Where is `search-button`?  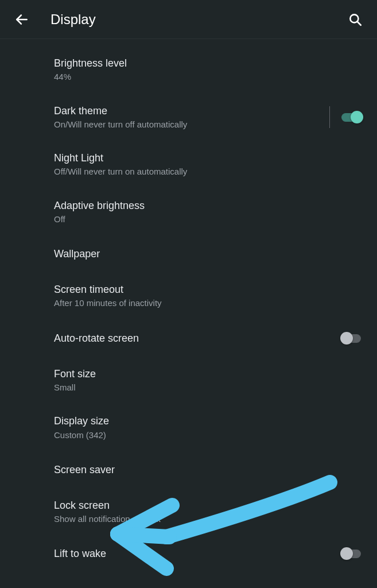
search-button is located at coordinates (355, 20).